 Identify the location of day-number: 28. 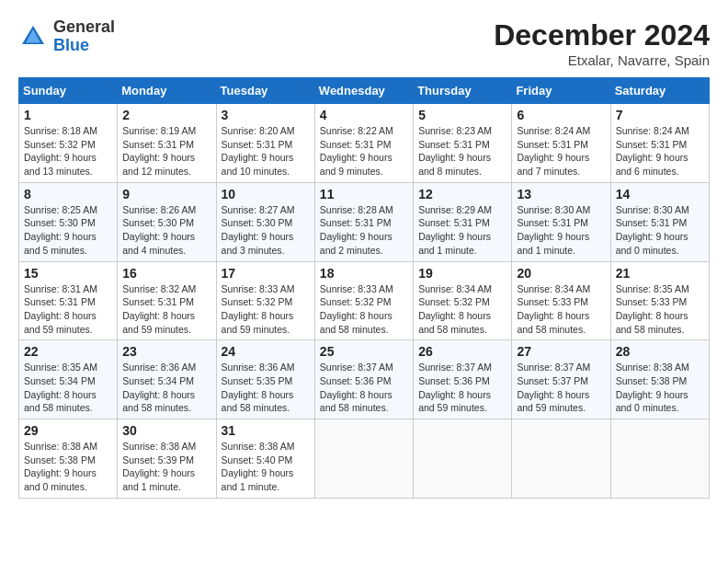
(660, 351).